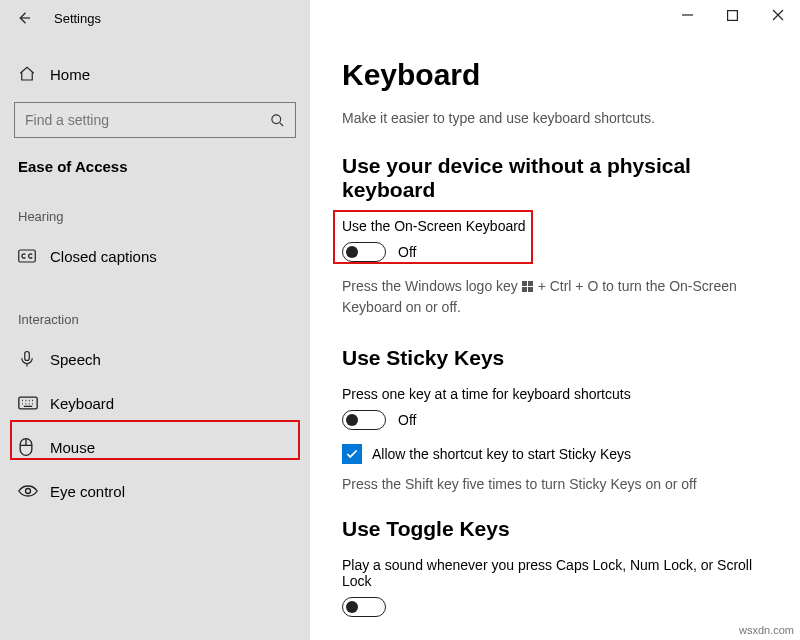 Image resolution: width=800 pixels, height=640 pixels. Describe the element at coordinates (155, 18) in the screenshot. I see `titlebar: Settings` at that location.